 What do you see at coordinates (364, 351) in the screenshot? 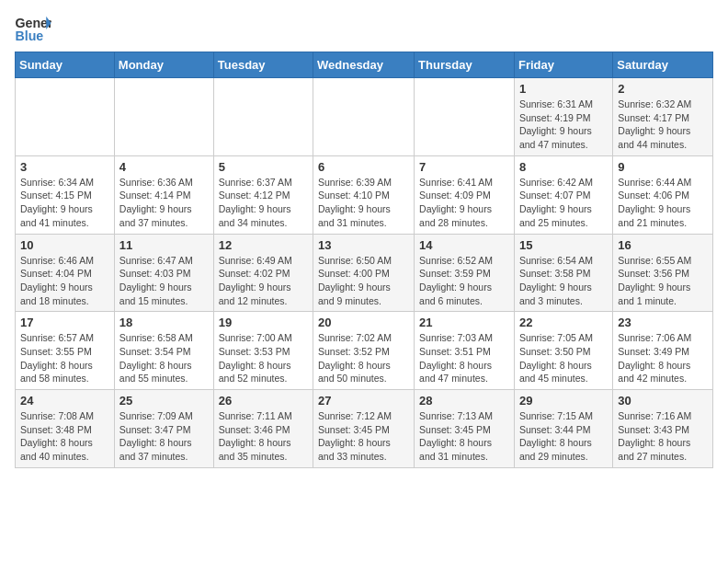
I see `calendar-week-4: 17Sunrise: 6:57 AMSunset: 3:55 PMDayligh…` at bounding box center [364, 351].